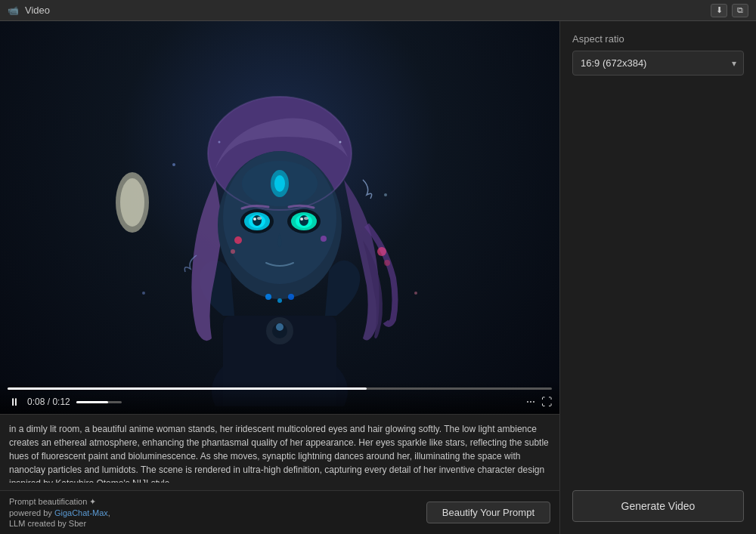 The height and width of the screenshot is (534, 756). Describe the element at coordinates (280, 402) in the screenshot. I see `controls-row: ⏸ 0:08 / 0:12 ⋯ ⛶` at that location.